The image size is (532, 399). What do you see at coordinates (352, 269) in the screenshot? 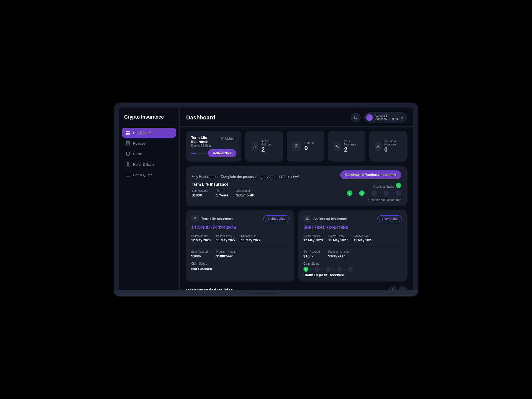
I see `claim-dots-acc: ✓` at bounding box center [352, 269].